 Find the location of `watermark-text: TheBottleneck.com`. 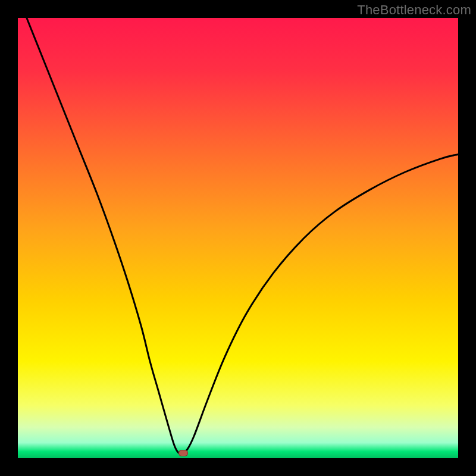

watermark-text: TheBottleneck.com is located at coordinates (414, 10).